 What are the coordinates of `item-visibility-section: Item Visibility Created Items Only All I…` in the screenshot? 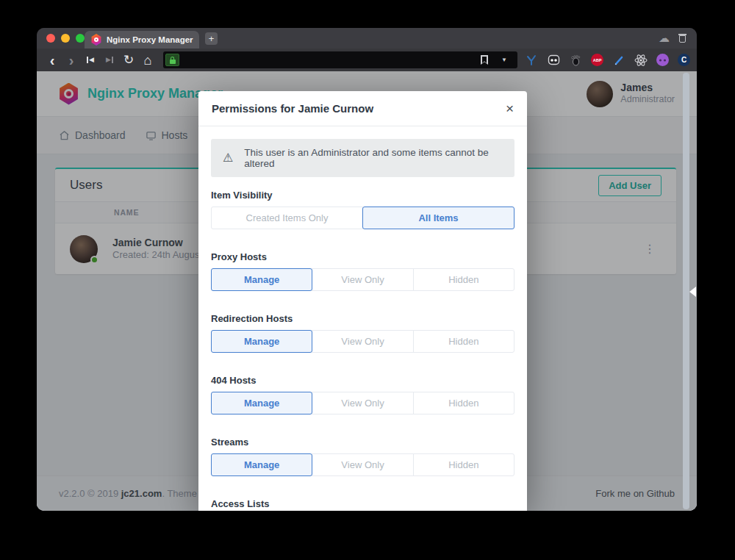 It's located at (363, 209).